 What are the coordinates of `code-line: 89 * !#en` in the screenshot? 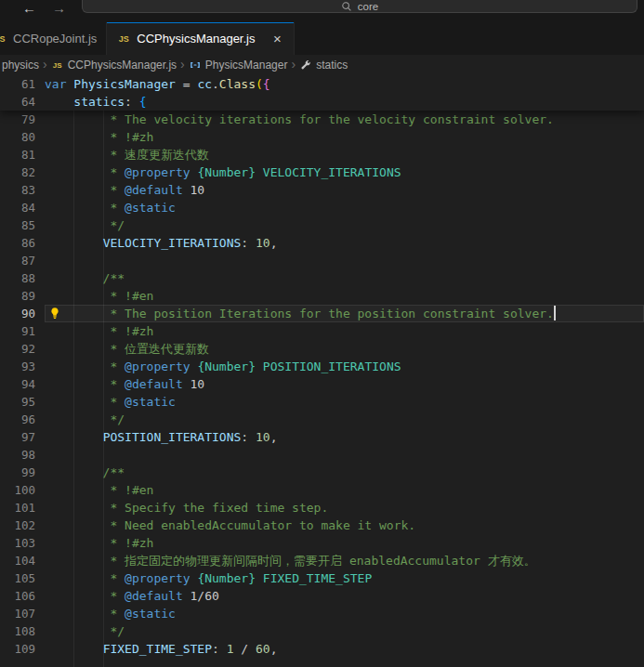 It's located at (322, 295).